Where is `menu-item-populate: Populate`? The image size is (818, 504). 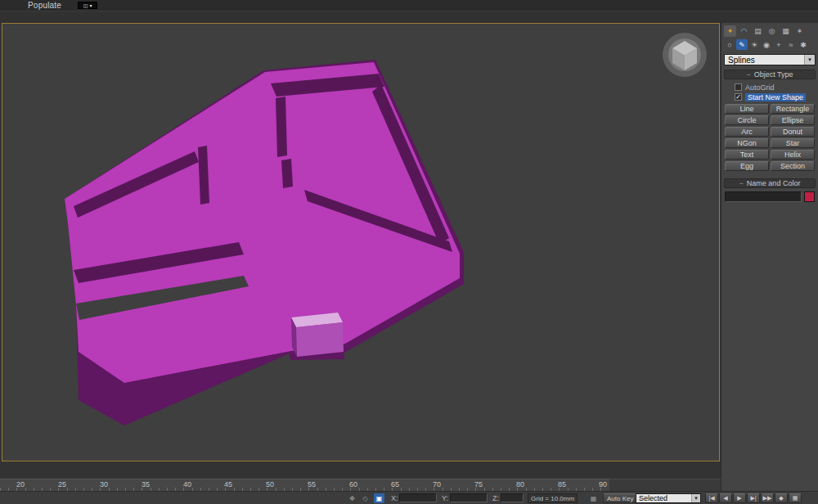 menu-item-populate: Populate is located at coordinates (44, 5).